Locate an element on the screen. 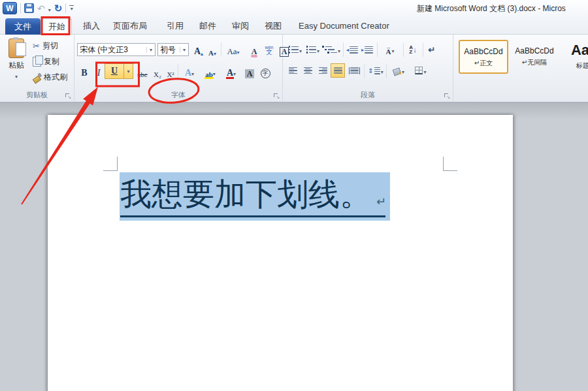  document-text: 我想要加下划线。 is located at coordinates (253, 196).